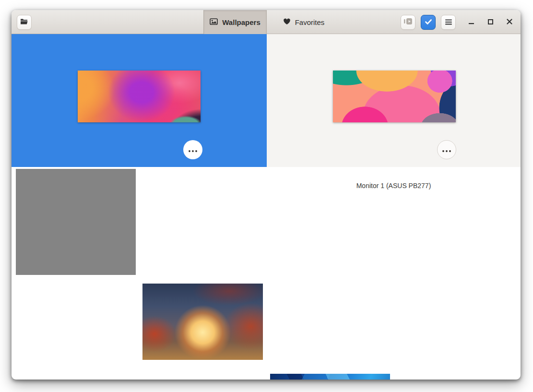  What do you see at coordinates (235, 22) in the screenshot?
I see `tab-wallpapers: Wallpapers` at bounding box center [235, 22].